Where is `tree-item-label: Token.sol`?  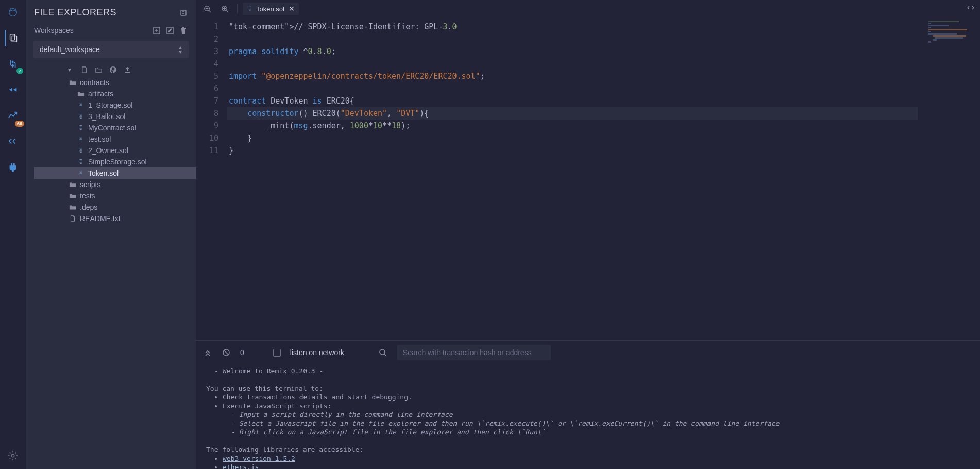 tree-item-label: Token.sol is located at coordinates (103, 173).